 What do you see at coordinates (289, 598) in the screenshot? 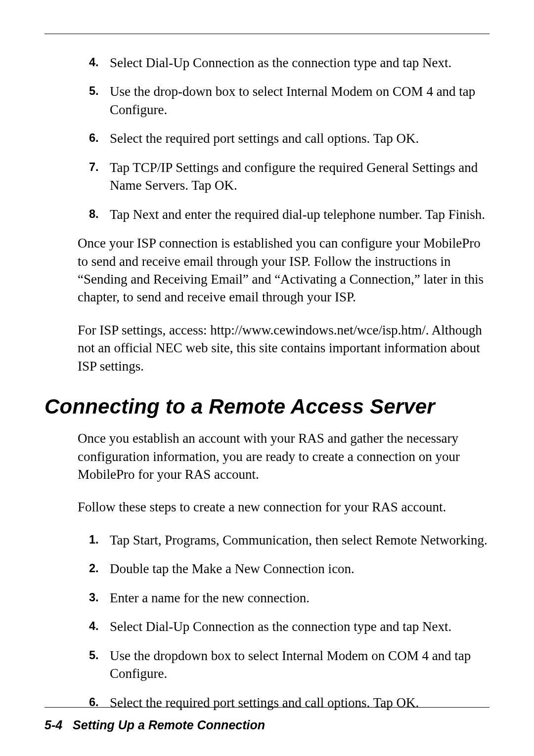
I see `list-item: 3. Enter a name for the new connection.` at bounding box center [289, 598].